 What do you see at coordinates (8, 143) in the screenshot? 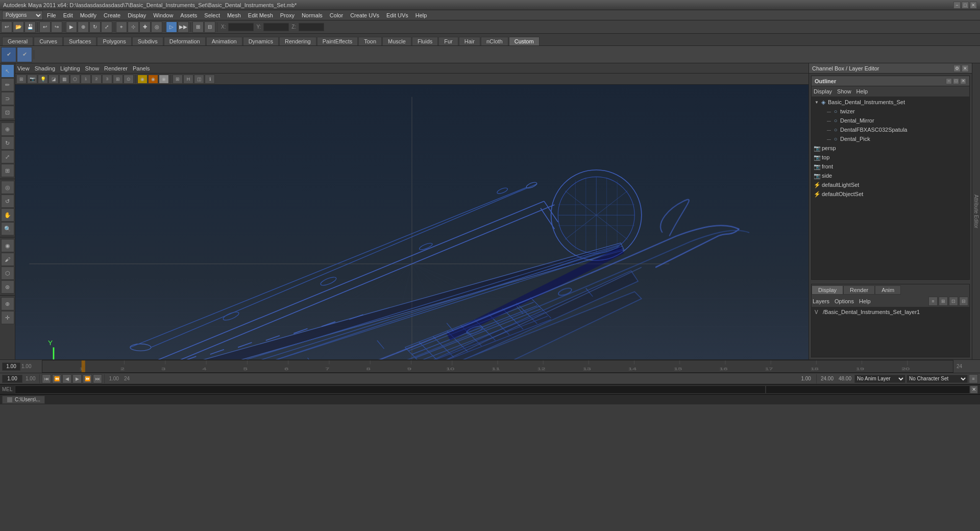
I see `tool-rotate: ↻` at bounding box center [8, 143].